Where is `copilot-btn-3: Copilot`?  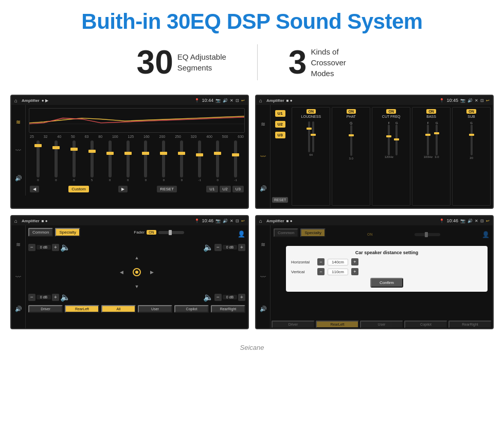 copilot-btn-3: Copilot is located at coordinates (191, 309).